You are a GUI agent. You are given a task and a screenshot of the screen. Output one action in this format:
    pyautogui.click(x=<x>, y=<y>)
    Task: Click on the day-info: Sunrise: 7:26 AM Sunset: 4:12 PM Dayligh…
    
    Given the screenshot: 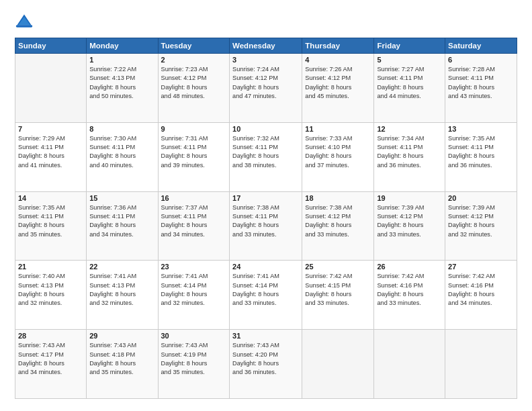 What is the action you would take?
    pyautogui.click(x=338, y=83)
    